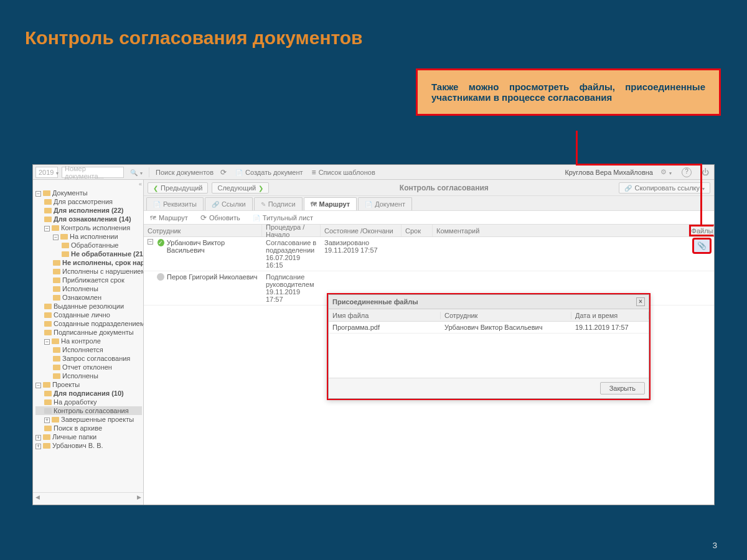 This screenshot has height=560, width=747. Describe the element at coordinates (220, 218) in the screenshot. I see `refresh-button: Обновить` at that location.